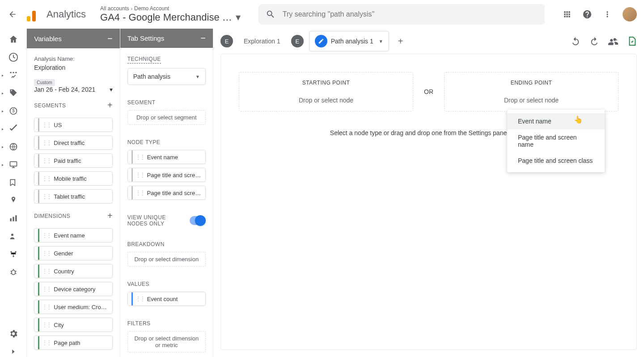 This screenshot has height=357, width=644. I want to click on analytics-logo-icon, so click(34, 14).